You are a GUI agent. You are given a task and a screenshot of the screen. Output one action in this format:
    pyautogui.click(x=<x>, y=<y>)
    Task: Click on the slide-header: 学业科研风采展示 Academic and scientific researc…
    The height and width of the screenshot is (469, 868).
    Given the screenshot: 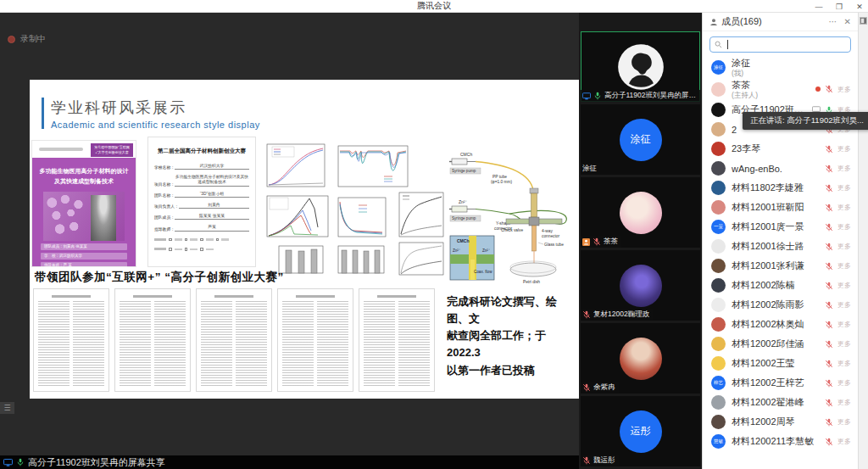 What is the action you would take?
    pyautogui.click(x=151, y=114)
    